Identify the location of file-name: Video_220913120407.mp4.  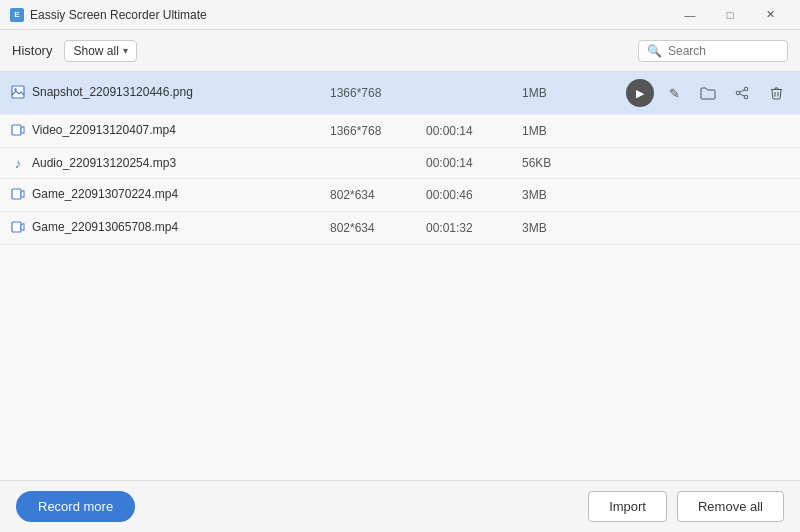
(104, 130).